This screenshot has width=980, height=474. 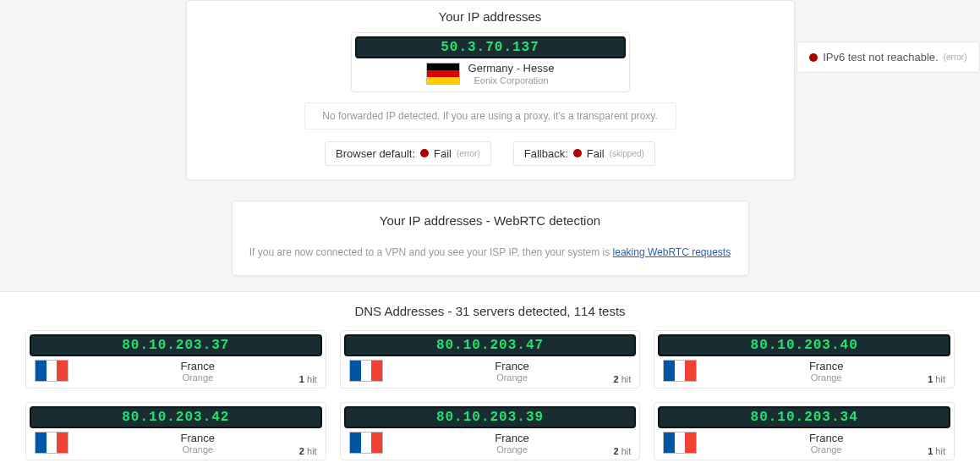 What do you see at coordinates (431, 252) in the screenshot?
I see `webrtc-text-prefix: If you are now connected to a VPN and yo…` at bounding box center [431, 252].